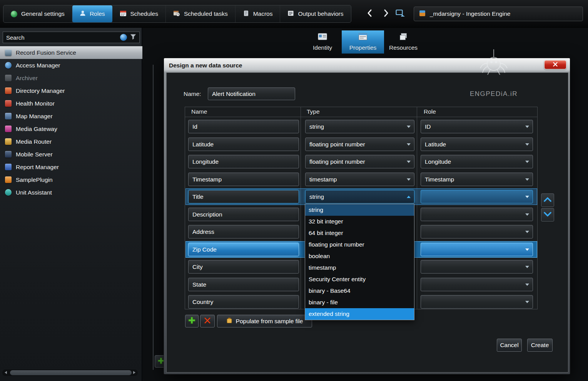  I want to click on scroll-left-icon, so click(6, 373).